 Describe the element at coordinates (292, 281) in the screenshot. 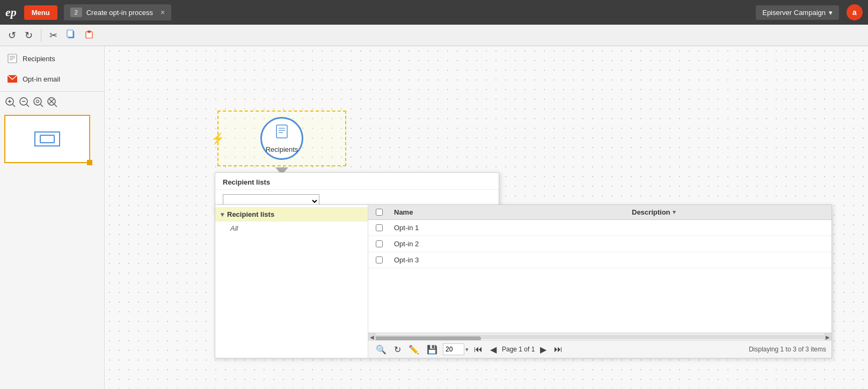

I see `tree-panel: ▾ Recipient lists All` at that location.